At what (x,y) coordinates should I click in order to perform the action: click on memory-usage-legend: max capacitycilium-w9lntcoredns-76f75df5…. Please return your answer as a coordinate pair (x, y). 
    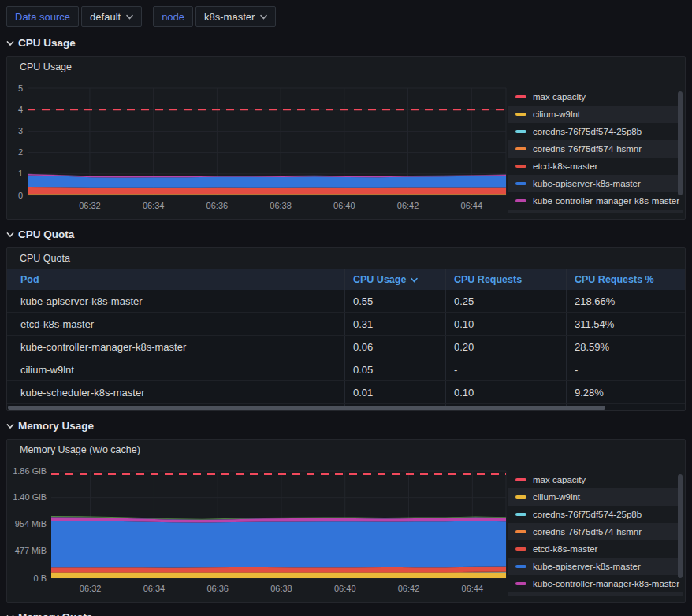
    Looking at the image, I should click on (596, 533).